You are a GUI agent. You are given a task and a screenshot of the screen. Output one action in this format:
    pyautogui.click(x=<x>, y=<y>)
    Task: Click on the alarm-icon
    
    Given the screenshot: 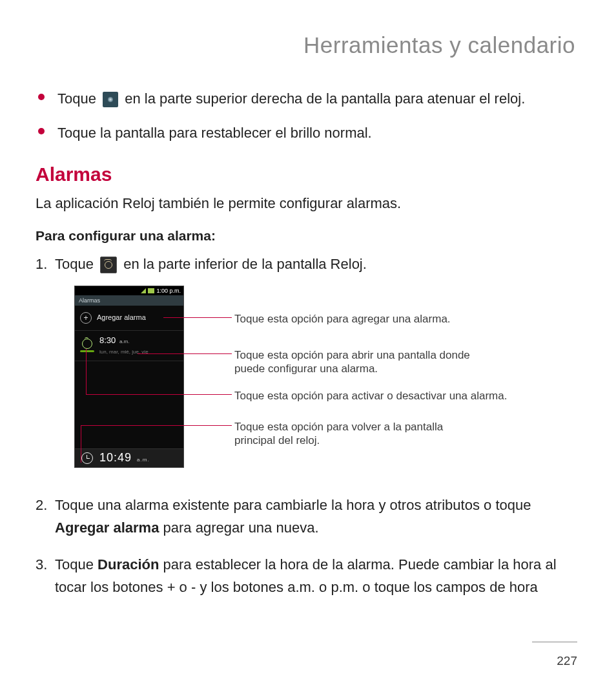 What is the action you would take?
    pyautogui.click(x=108, y=265)
    